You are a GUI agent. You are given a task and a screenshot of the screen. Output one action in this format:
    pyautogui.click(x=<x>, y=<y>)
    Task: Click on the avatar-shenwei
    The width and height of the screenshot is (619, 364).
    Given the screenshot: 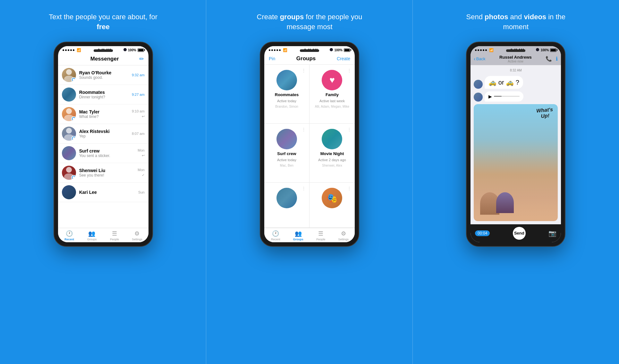 What is the action you would take?
    pyautogui.click(x=69, y=173)
    